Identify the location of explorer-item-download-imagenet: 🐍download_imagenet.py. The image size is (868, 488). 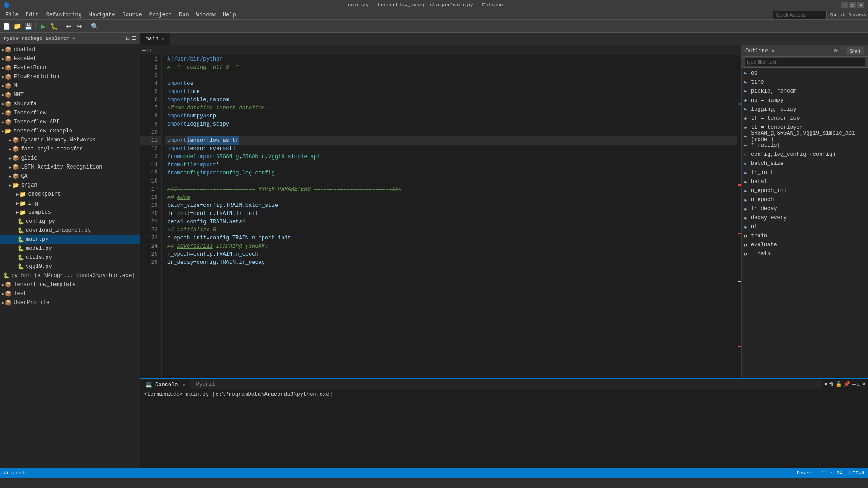
(70, 230).